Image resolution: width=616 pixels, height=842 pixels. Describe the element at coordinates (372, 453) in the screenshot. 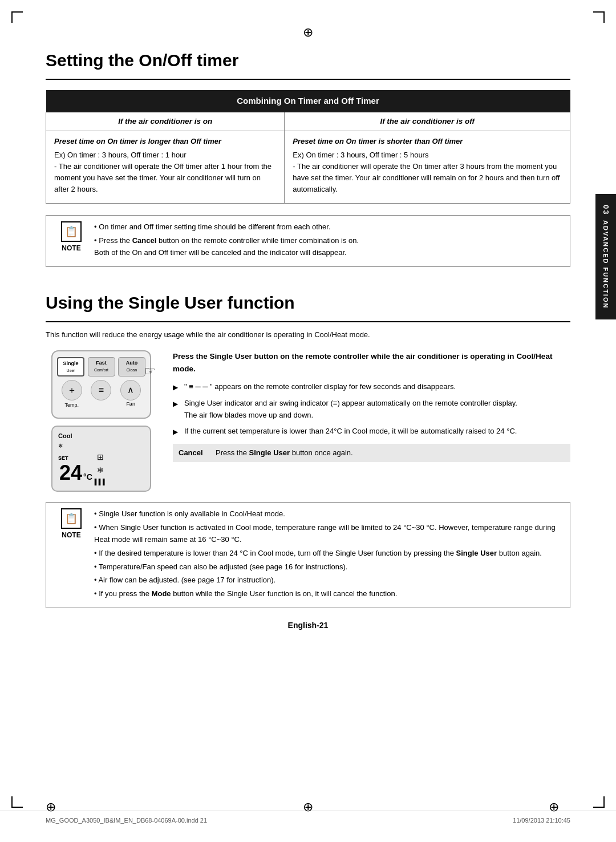

I see `cancel-row: Cancel Press the Single User button once…` at that location.